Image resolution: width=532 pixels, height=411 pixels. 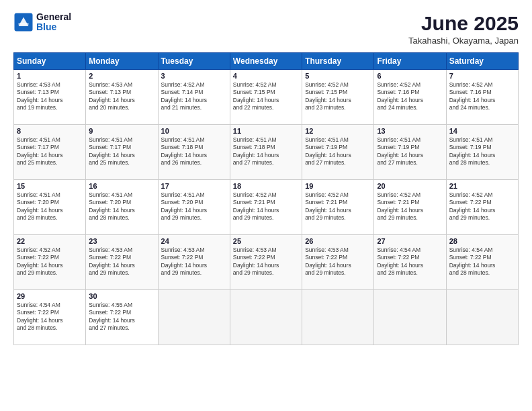 I want to click on calendar-cell: 10Sunrise: 4:51 AMSunset: 7:18 PMDayligh…, so click(x=193, y=152).